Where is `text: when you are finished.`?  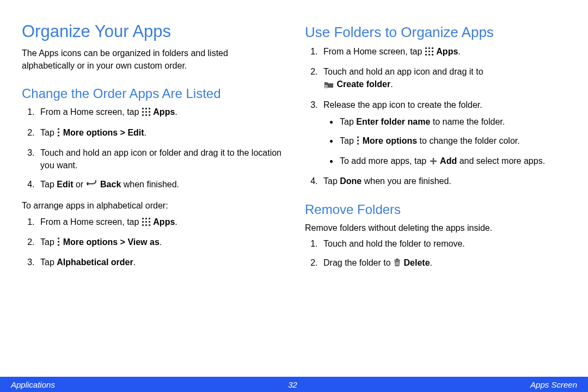 text: when you are finished. is located at coordinates (406, 181).